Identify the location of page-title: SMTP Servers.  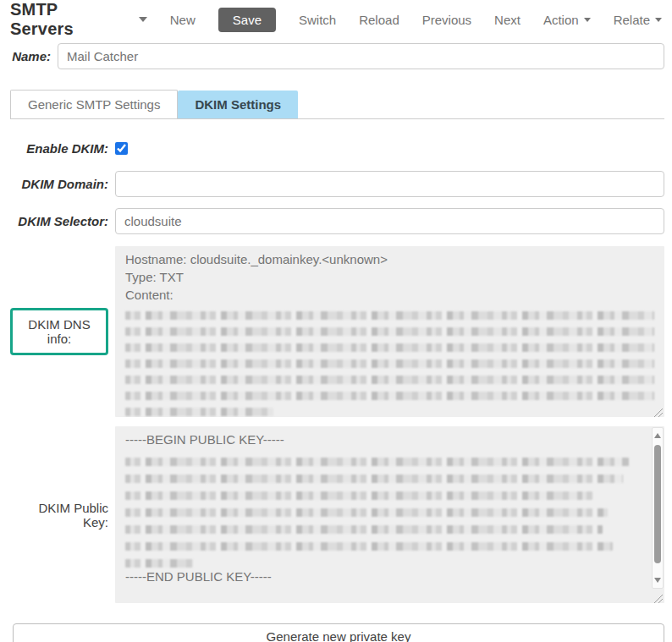
(64, 19).